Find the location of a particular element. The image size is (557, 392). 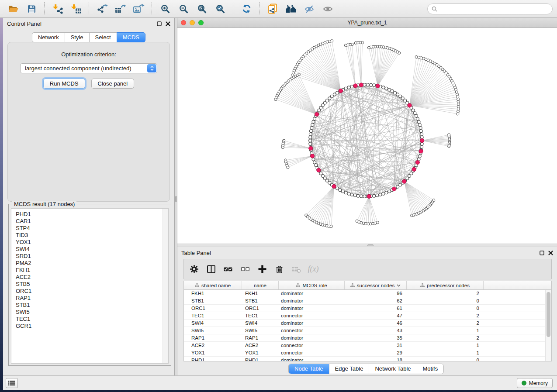

mcds-result-item: CAR1 is located at coordinates (90, 221).